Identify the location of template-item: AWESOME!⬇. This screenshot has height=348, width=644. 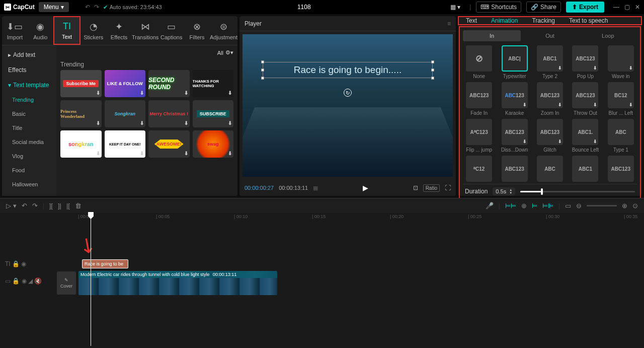
(169, 144).